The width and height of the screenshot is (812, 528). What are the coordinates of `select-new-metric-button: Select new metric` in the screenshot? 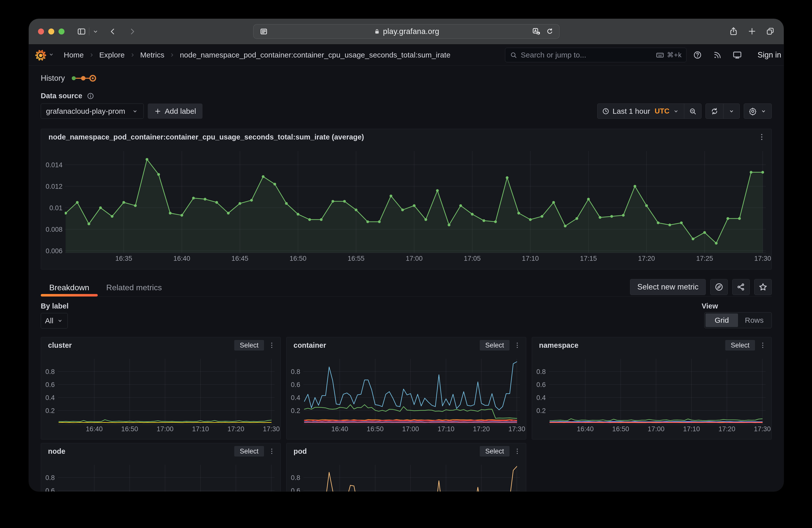 It's located at (668, 287).